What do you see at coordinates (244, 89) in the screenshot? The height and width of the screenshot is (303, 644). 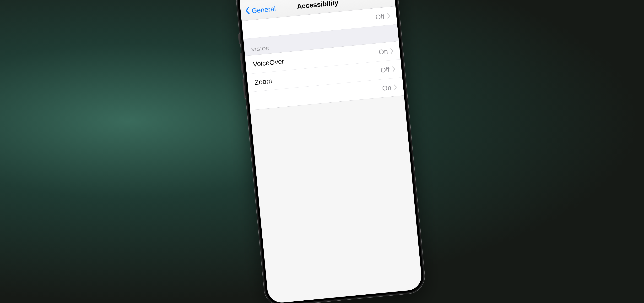 I see `volume-down-button` at bounding box center [244, 89].